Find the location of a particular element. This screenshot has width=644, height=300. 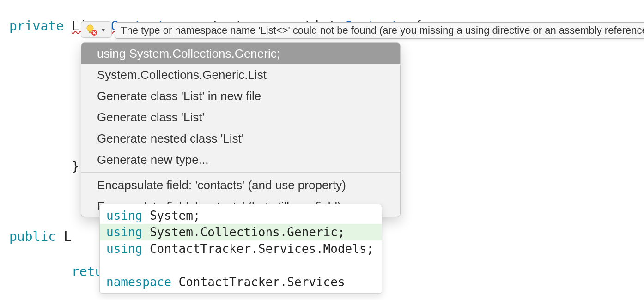

preview-line: namespace ContactTracker.Services is located at coordinates (241, 282).